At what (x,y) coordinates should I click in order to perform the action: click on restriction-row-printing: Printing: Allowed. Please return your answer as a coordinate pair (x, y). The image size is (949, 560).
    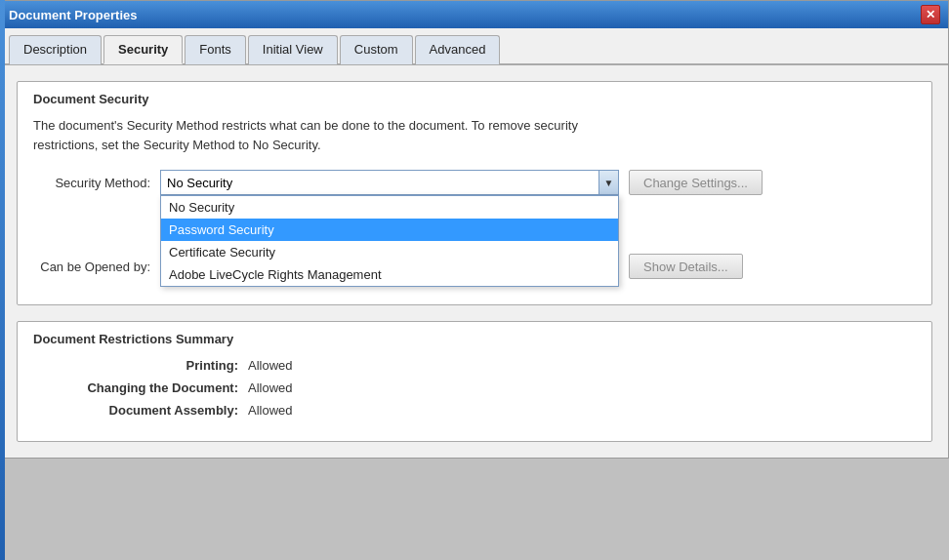
    Looking at the image, I should click on (474, 365).